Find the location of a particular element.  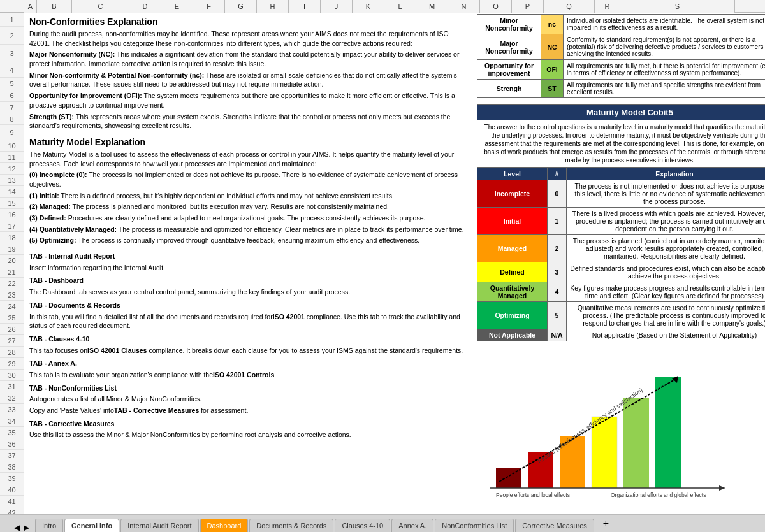

tab-annex-text: This tab is to evaluate your organizatio… is located at coordinates (247, 375).